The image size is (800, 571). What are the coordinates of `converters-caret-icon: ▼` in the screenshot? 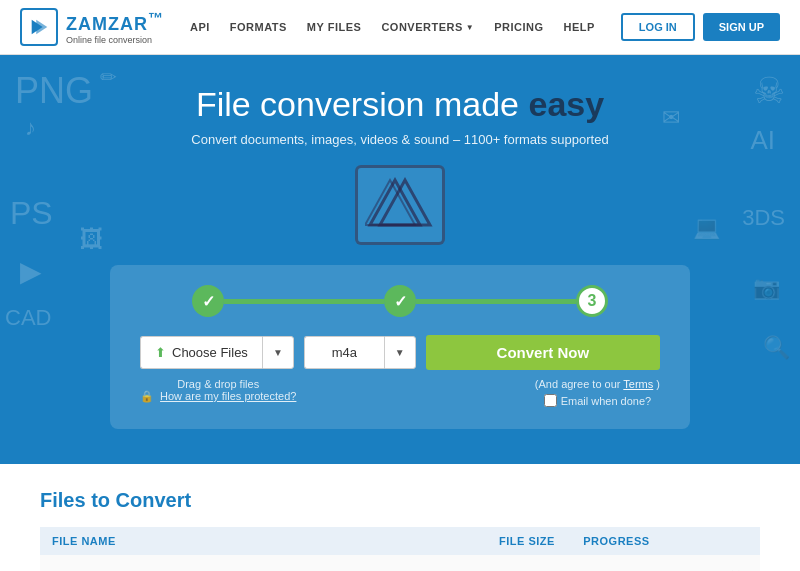 It's located at (470, 28).